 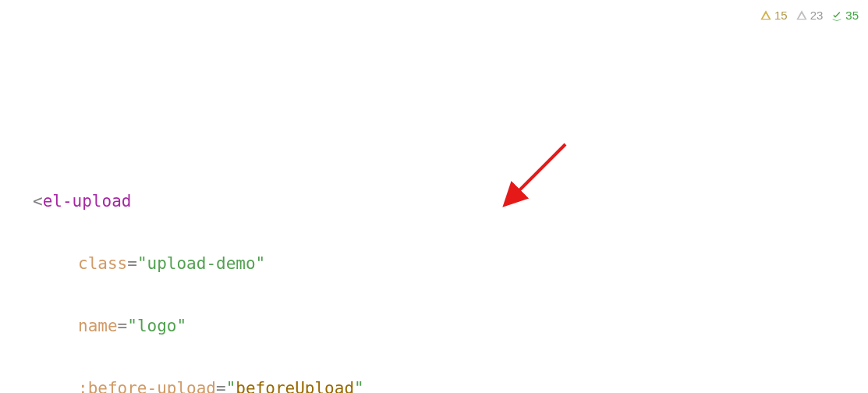 What do you see at coordinates (434, 264) in the screenshot?
I see `code-line: class="upload-demo"` at bounding box center [434, 264].